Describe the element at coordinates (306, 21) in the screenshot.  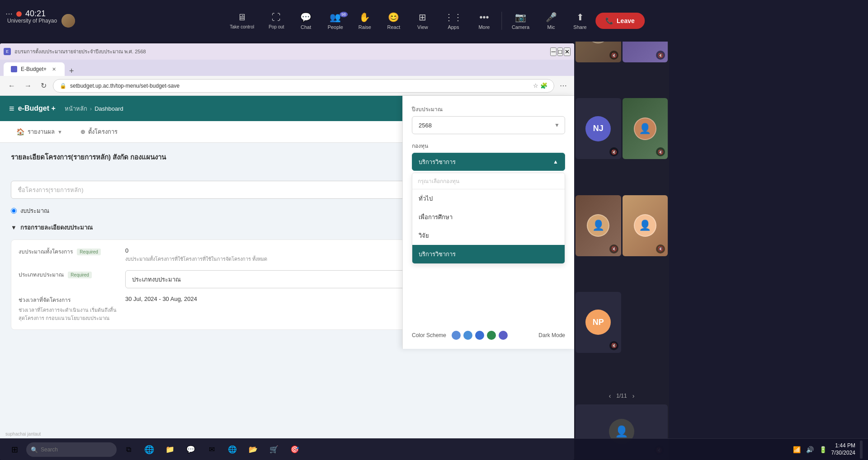
I see `chat-button: 💬 Chat` at that location.